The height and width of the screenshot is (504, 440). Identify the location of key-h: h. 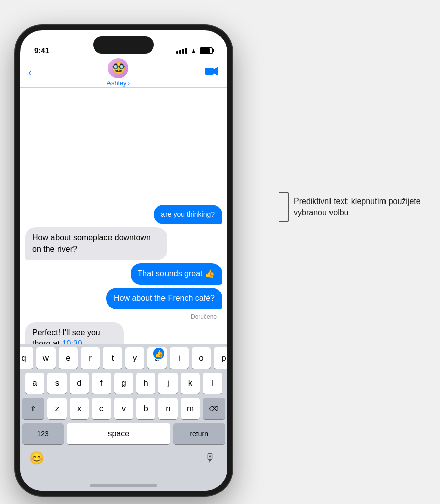
(146, 383).